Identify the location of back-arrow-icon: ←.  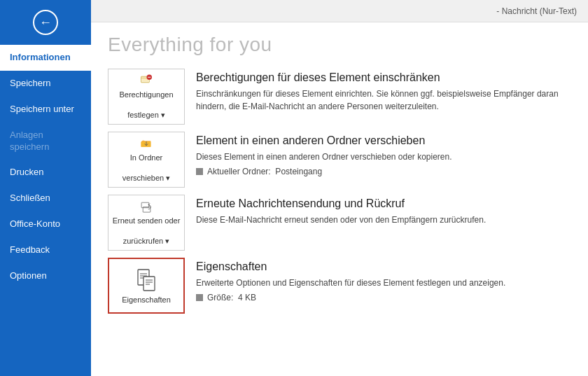
(46, 22).